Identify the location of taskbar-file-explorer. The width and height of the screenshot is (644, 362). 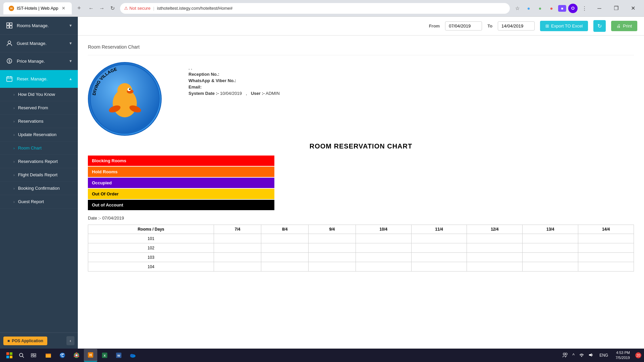
(48, 355).